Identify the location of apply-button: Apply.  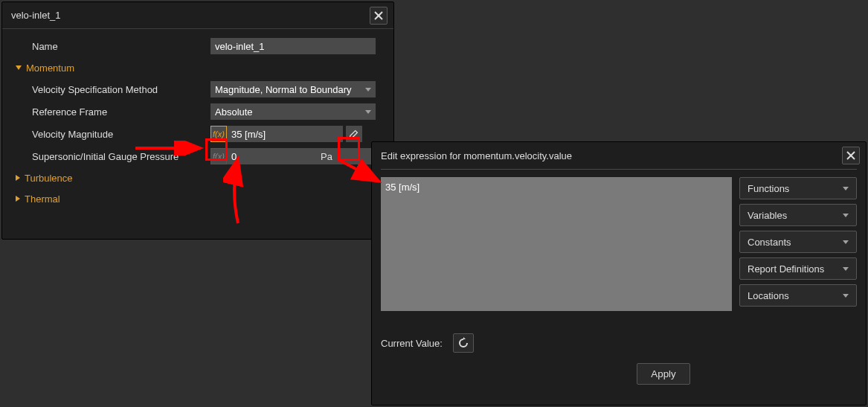
(663, 374).